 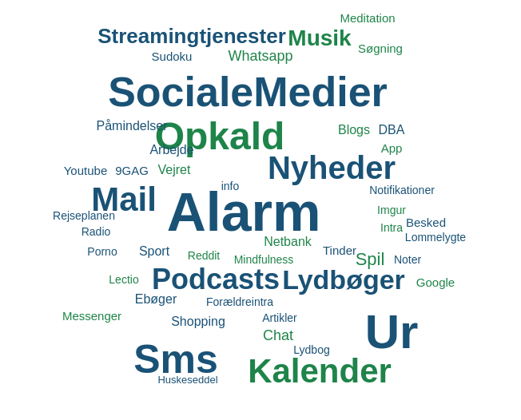 I want to click on word-item: Arbejde, so click(x=171, y=150).